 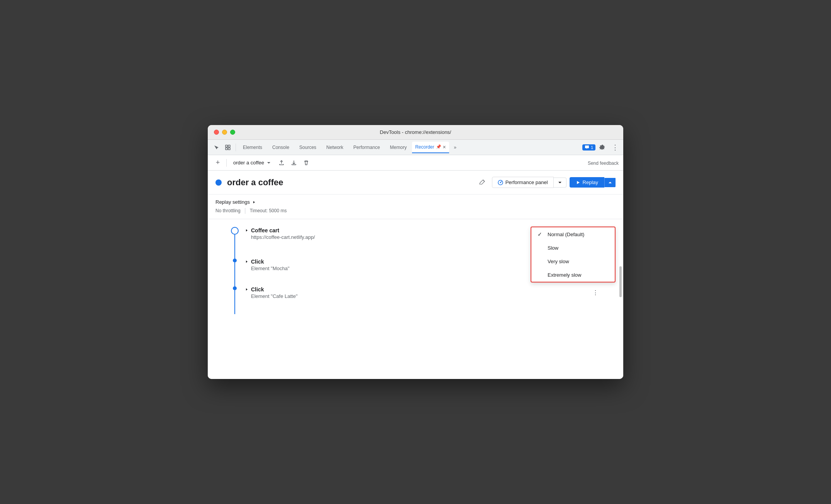 What do you see at coordinates (578, 248) in the screenshot?
I see `speed-option-slow-label: Slow` at bounding box center [578, 248].